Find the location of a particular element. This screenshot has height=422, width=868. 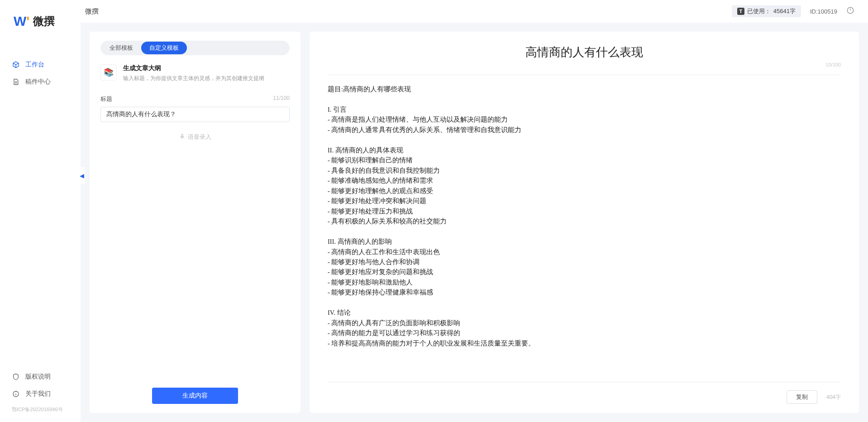

sidebar: W' 微撰 工作台 稿件中心 版权说明 is located at coordinates (40, 211).